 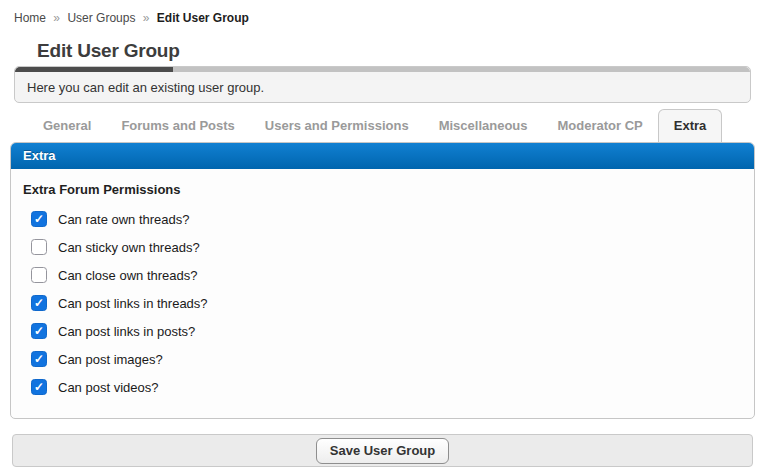 What do you see at coordinates (178, 126) in the screenshot?
I see `tab-forums-and-posts: Forums and Posts` at bounding box center [178, 126].